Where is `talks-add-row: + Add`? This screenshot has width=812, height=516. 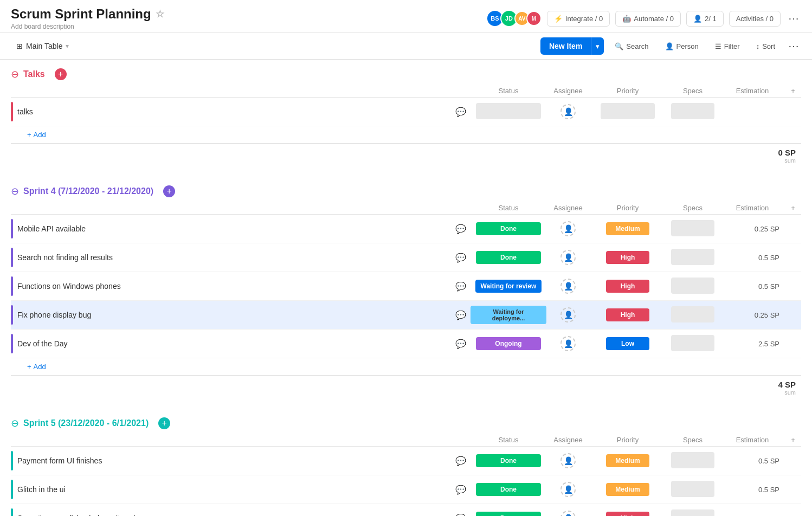
talks-add-row: + Add is located at coordinates (406, 134).